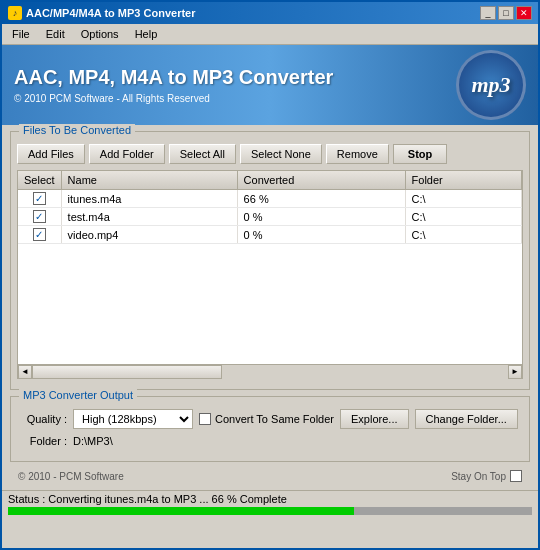  What do you see at coordinates (146, 34) in the screenshot?
I see `menu-help: Help` at bounding box center [146, 34].